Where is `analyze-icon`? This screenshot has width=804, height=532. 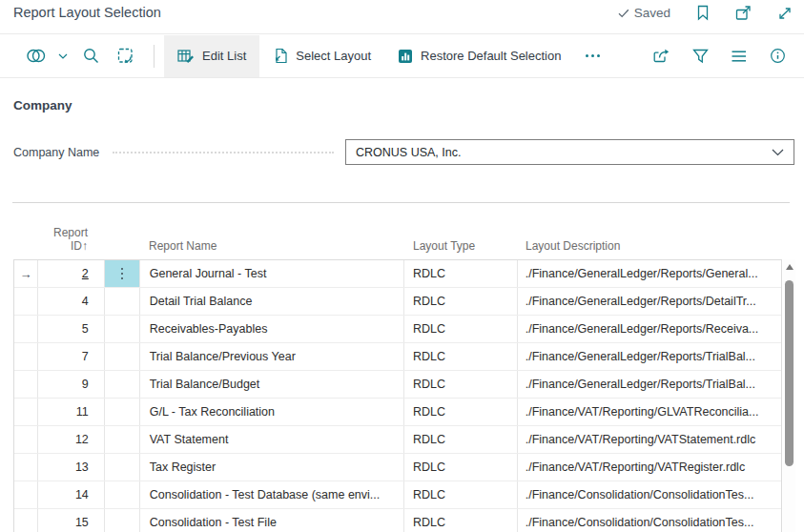
analyze-icon is located at coordinates (126, 55).